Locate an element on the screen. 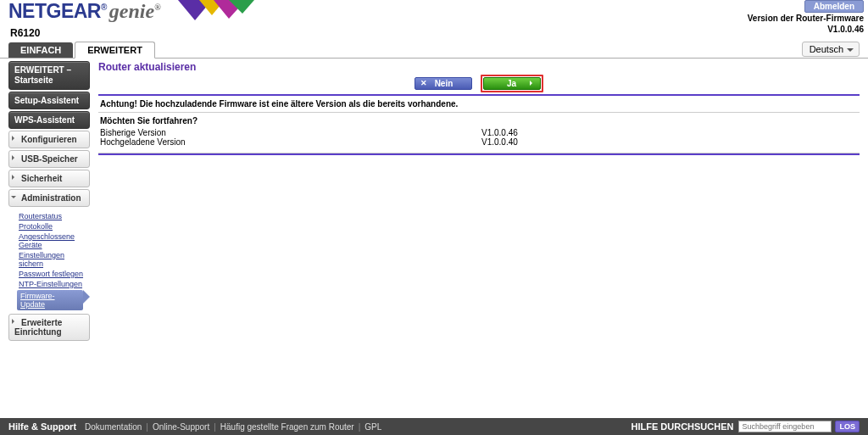 The width and height of the screenshot is (868, 435). sidebar-administration: Administration is located at coordinates (49, 198).